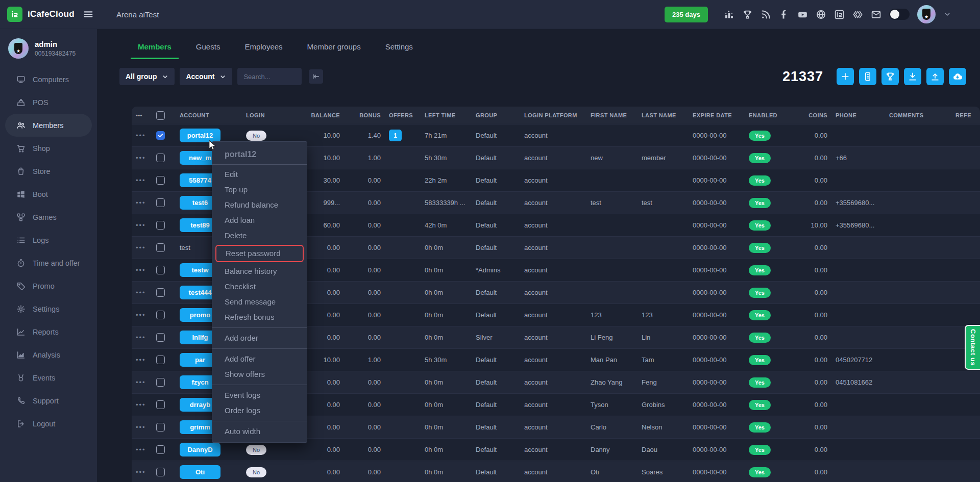 This screenshot has width=980, height=482. I want to click on sidebar-item-analysis: Analysis, so click(48, 355).